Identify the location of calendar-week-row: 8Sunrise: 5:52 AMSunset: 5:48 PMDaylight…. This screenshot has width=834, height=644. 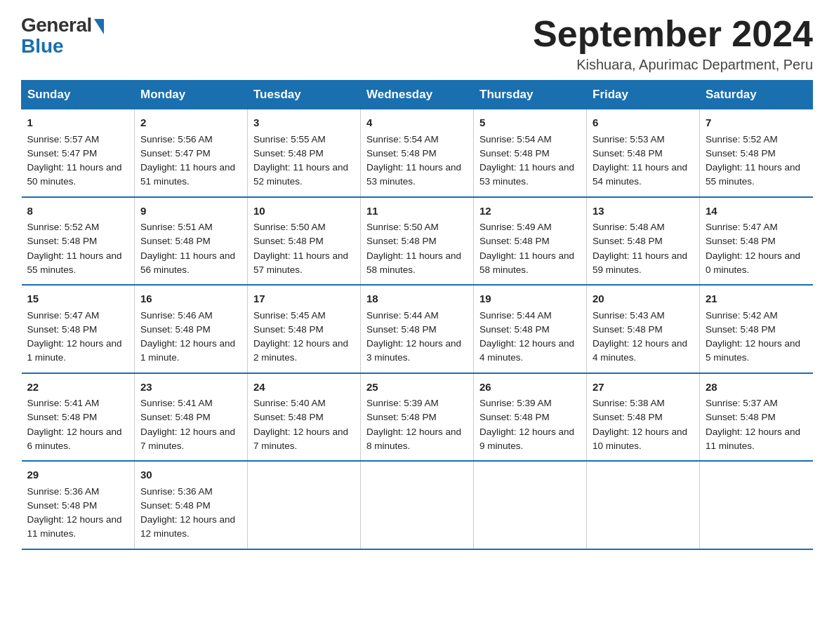
(417, 241).